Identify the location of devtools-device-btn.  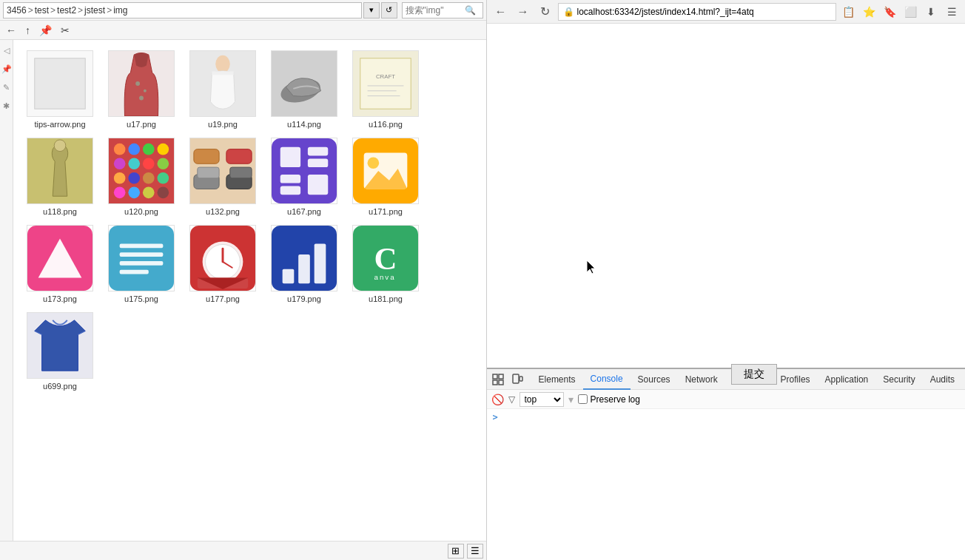
(517, 379).